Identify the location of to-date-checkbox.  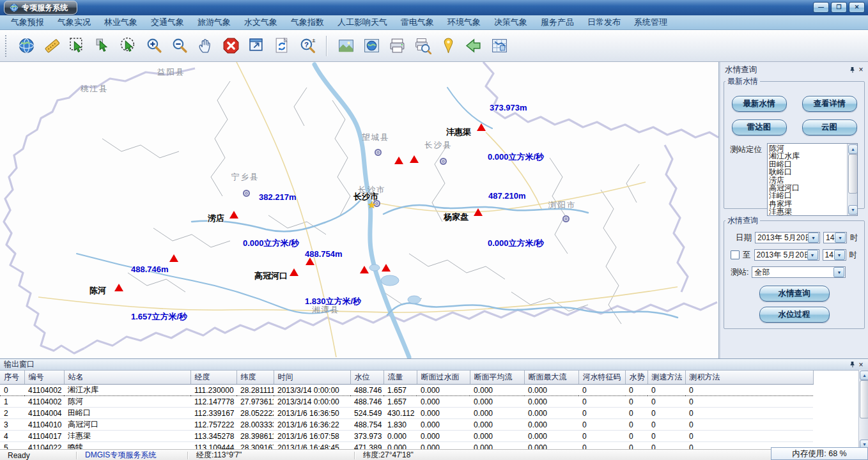
(735, 255).